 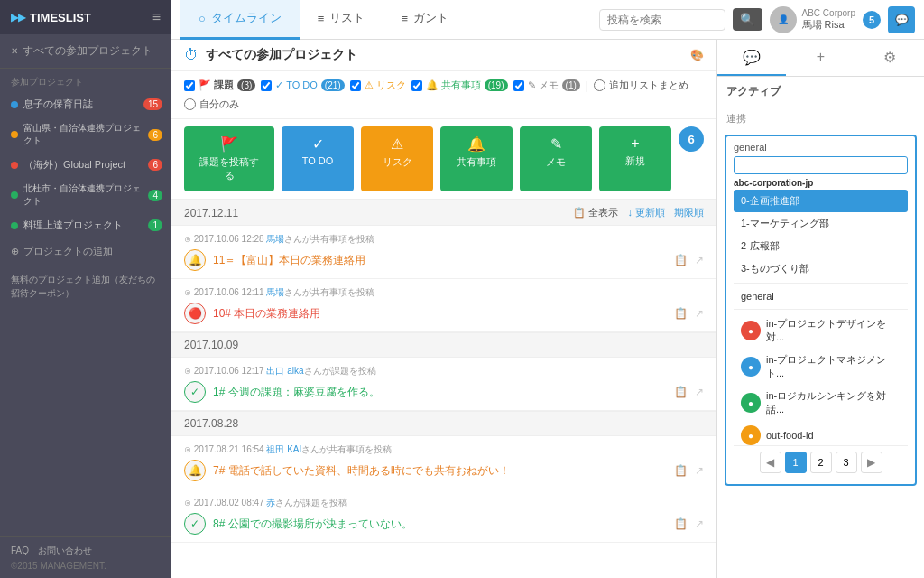 I want to click on list-icon: ≡, so click(x=321, y=18).